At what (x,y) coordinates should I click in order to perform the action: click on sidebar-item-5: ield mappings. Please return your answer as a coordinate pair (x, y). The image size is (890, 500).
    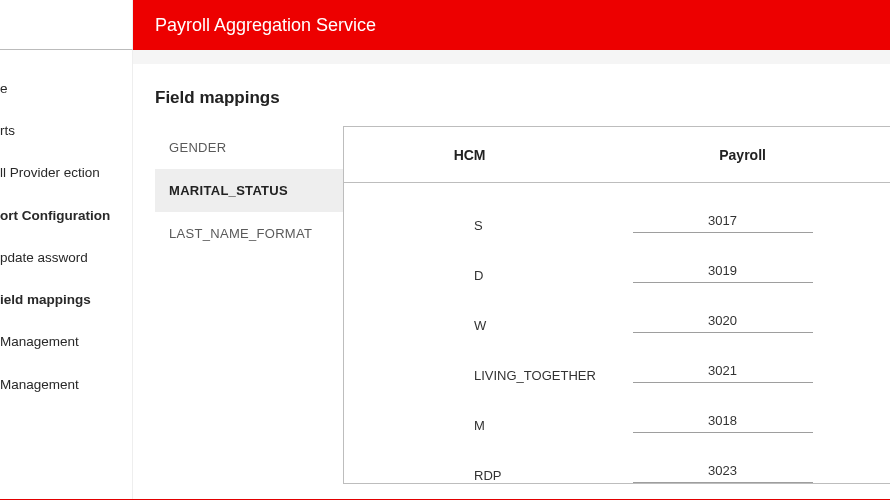
    Looking at the image, I should click on (66, 300).